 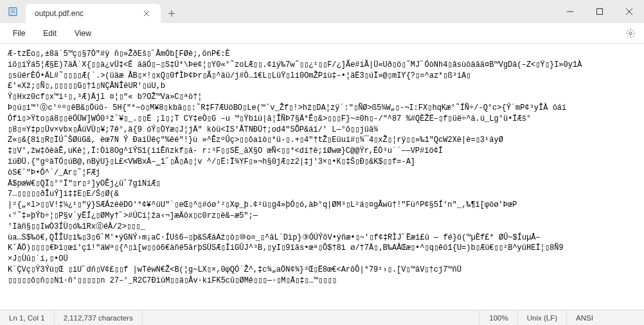 What do you see at coordinates (322, 162) in the screenshot?
I see `editor-line: ïúÐÜ.{"gºàTÓ▯úB@,nBýU}▯L£<VWBxÄ–‗1˝▯Ã▯A▯…` at bounding box center [322, 162].